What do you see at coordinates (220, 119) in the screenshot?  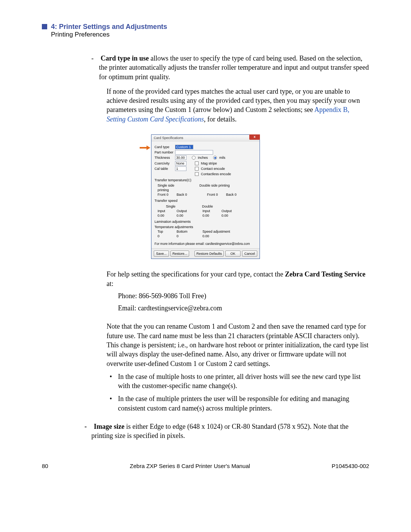 I see `ct-p2-b: , for details.` at bounding box center [220, 119].